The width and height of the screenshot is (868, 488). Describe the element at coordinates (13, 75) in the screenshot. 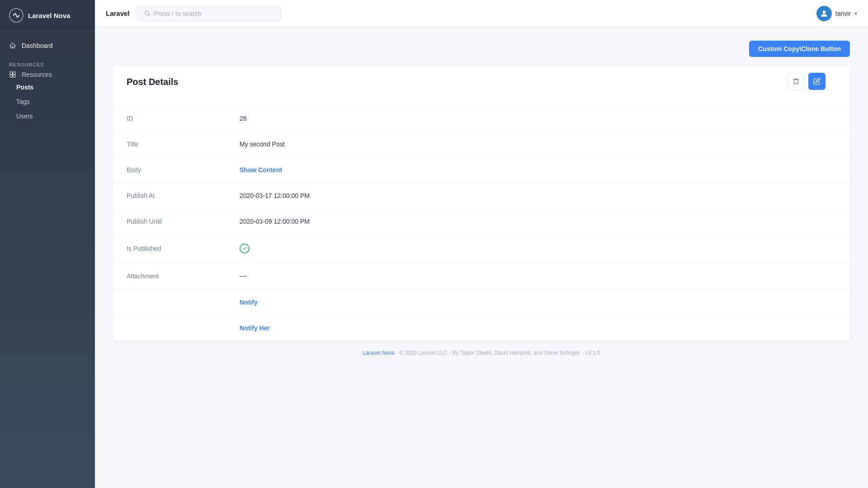

I see `resources-icon` at that location.